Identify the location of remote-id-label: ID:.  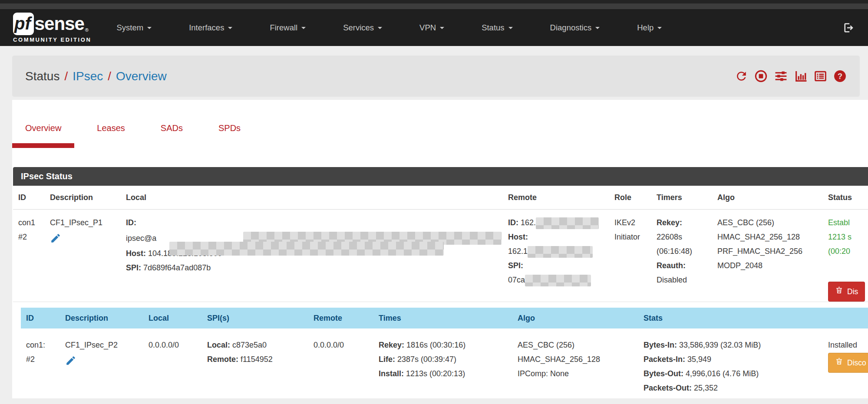
(513, 223).